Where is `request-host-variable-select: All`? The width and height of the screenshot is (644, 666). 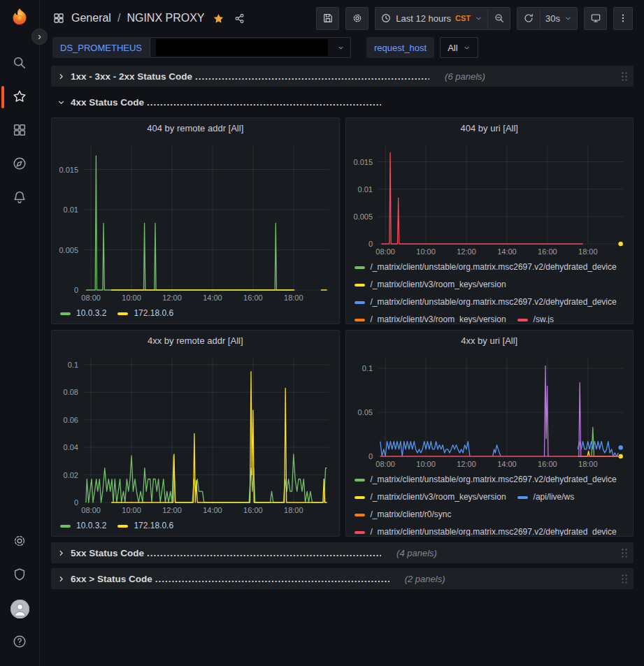
request-host-variable-select: All is located at coordinates (459, 48).